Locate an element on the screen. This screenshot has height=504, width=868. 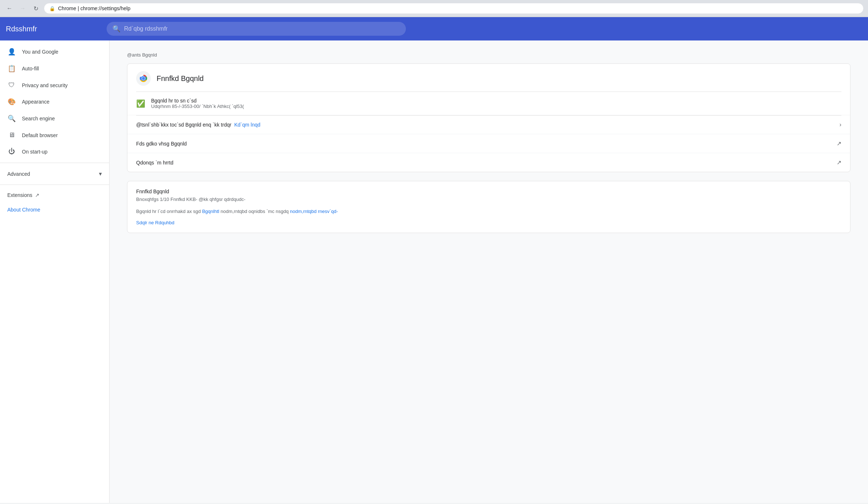
search-icon: 🔍 is located at coordinates (116, 29).